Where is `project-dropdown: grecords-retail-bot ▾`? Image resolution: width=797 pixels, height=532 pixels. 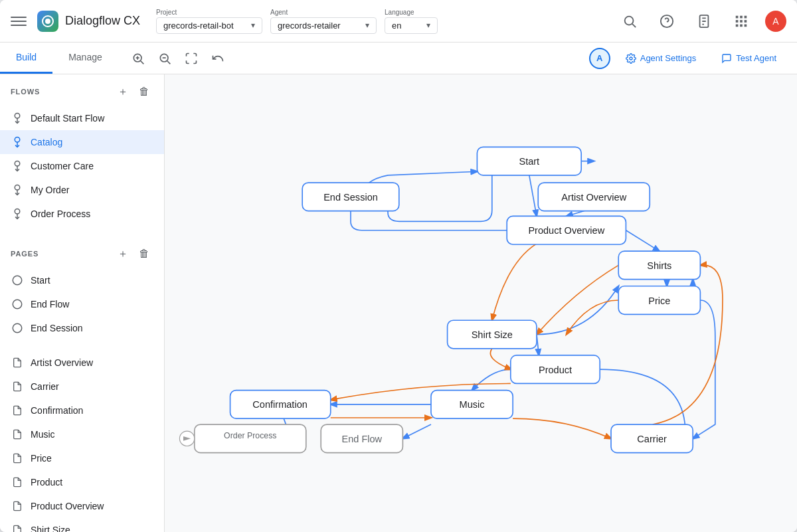 project-dropdown: grecords-retail-bot ▾ is located at coordinates (209, 25).